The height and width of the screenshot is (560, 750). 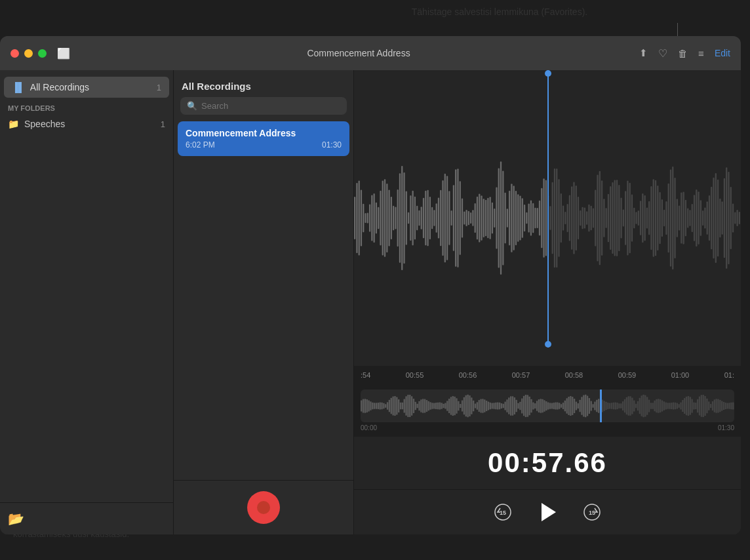 I want to click on new-folder-button: 📂, so click(x=16, y=519).